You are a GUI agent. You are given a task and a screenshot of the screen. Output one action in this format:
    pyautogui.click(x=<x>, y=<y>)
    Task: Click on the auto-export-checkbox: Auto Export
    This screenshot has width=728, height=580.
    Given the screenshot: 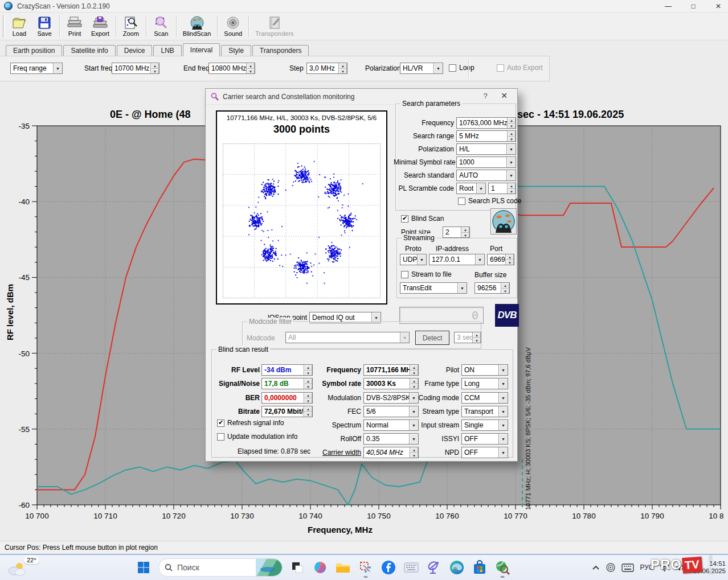 What is the action you would take?
    pyautogui.click(x=520, y=68)
    